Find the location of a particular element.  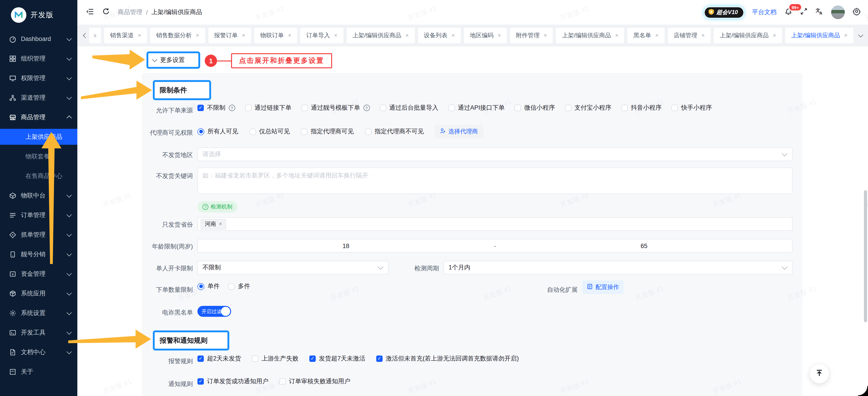

notifications-button: 99+ is located at coordinates (788, 12).